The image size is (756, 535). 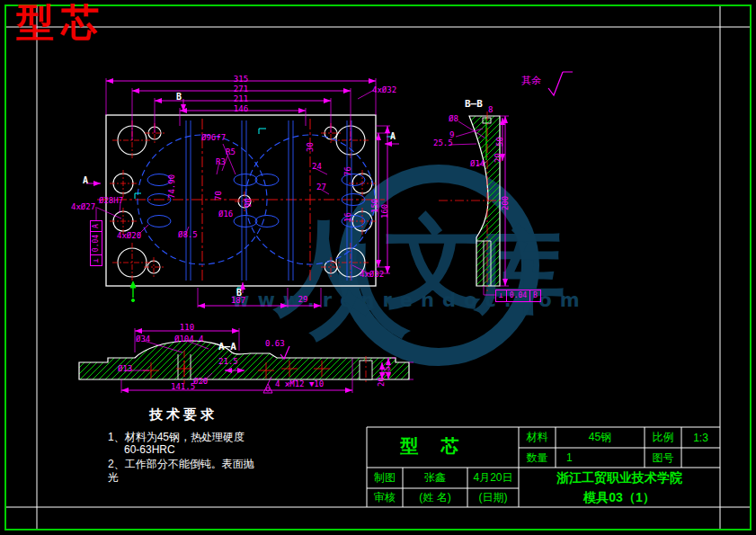 I want to click on feature-label: Ø8.5, so click(x=188, y=236).